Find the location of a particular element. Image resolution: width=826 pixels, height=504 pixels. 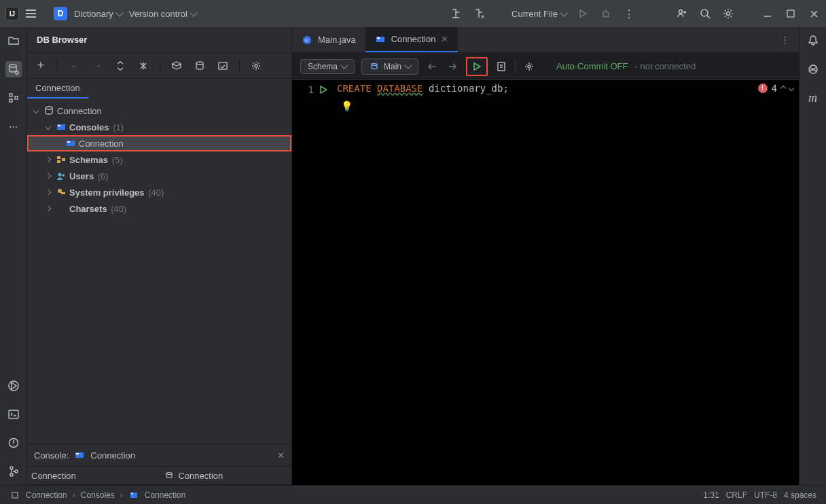

breadcrumb-item: Consoles is located at coordinates (98, 495).